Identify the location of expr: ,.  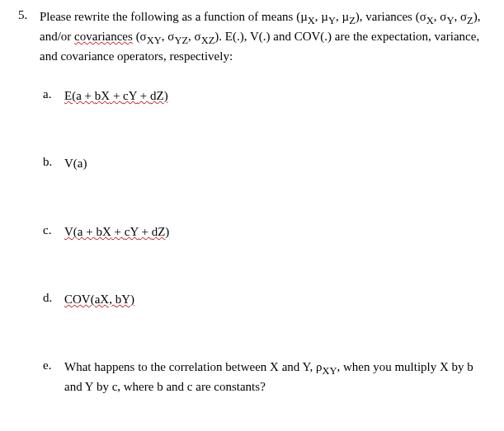
(112, 299).